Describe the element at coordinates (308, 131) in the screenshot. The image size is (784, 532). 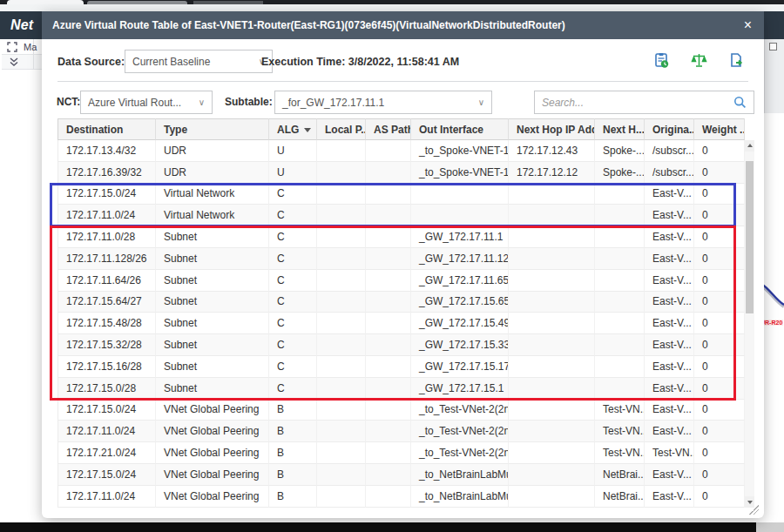
I see `filter-caret-icon` at that location.